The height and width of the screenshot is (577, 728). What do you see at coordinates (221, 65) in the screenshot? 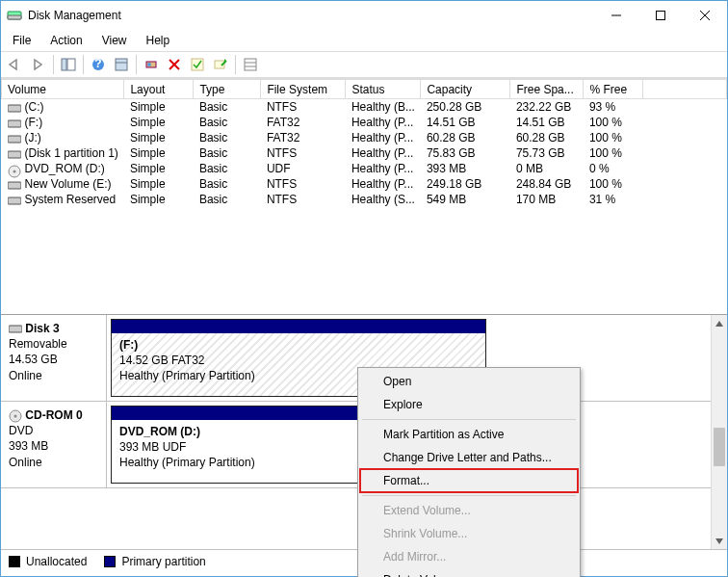
I see `properties-button` at bounding box center [221, 65].